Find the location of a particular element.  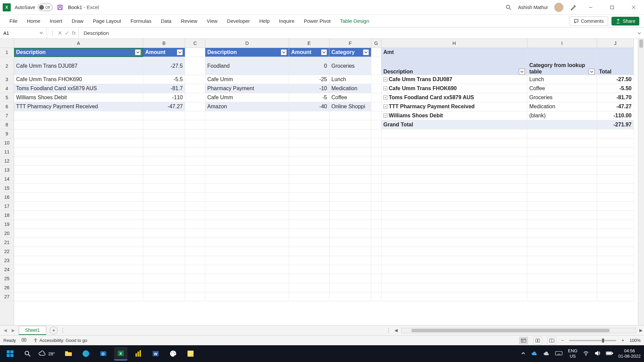

cell-h19 is located at coordinates (454, 225).